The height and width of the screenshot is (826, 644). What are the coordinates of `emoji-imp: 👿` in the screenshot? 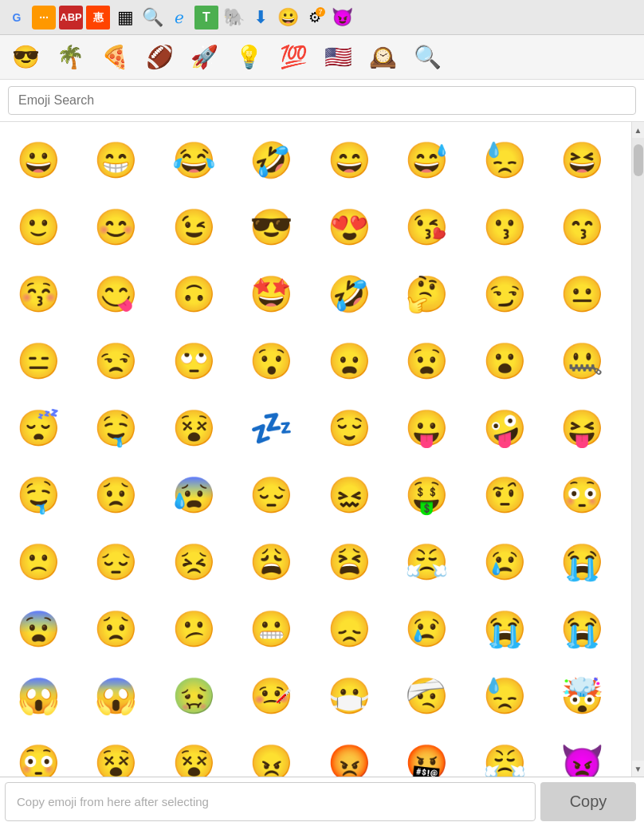 It's located at (583, 754).